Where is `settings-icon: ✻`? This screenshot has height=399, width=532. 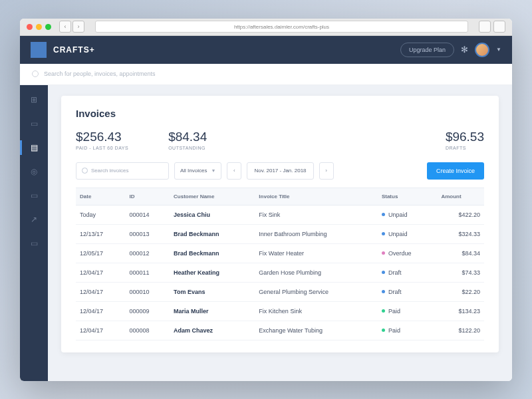 settings-icon: ✻ is located at coordinates (464, 49).